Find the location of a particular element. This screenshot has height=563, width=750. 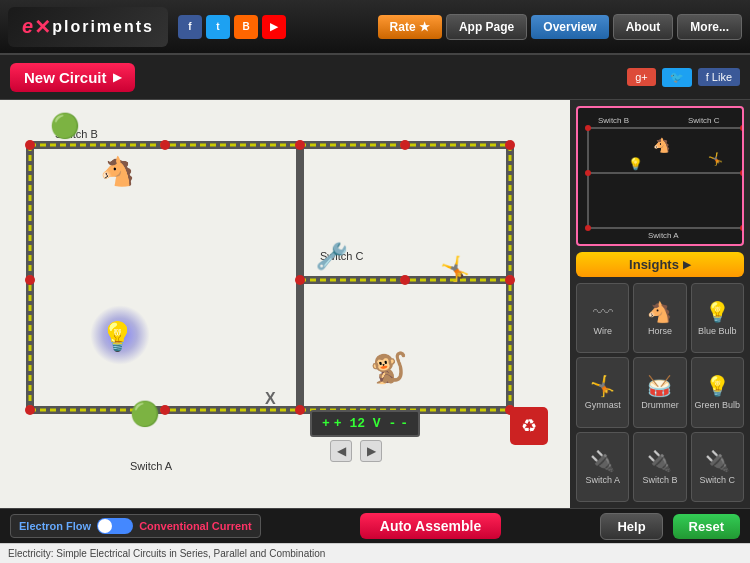

switch-b-label-comp: Switch B is located at coordinates (660, 480).